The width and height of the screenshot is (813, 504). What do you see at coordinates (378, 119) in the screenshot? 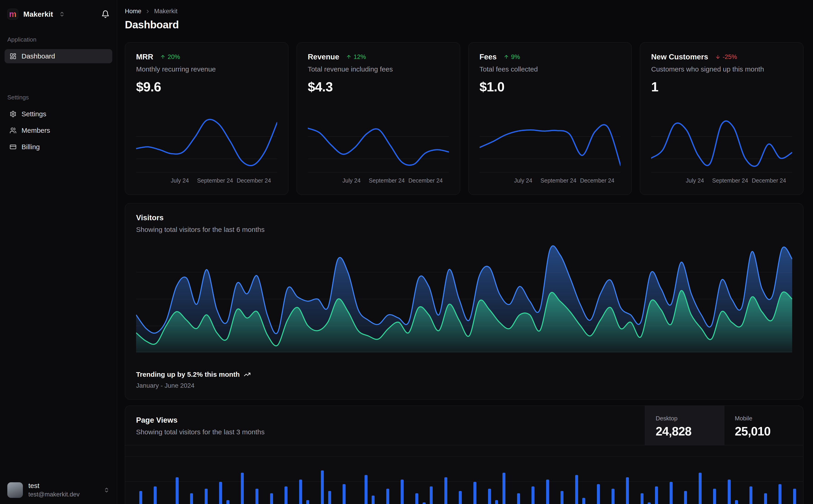
I see `stat-card-revenue: Revenue 12% Total revenue including fees…` at bounding box center [378, 119].